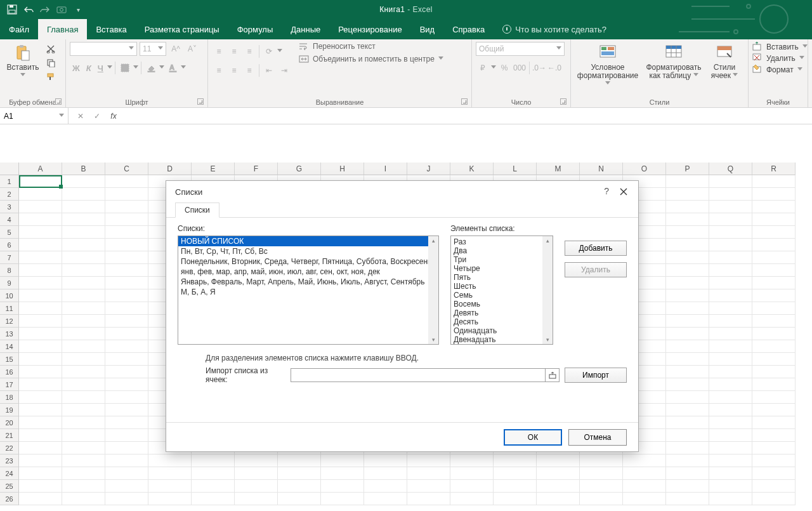 This screenshot has height=511, width=812. Describe the element at coordinates (780, 58) in the screenshot. I see `delete-cells-button: Удалить` at that location.